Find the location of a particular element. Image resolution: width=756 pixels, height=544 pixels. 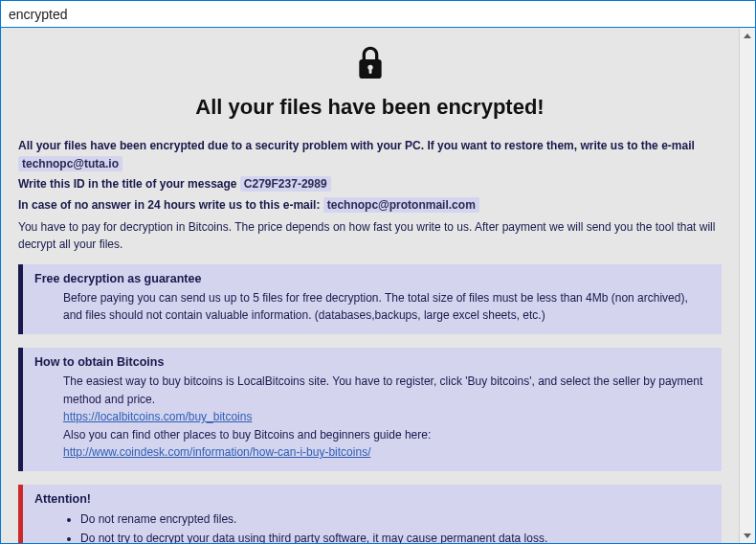

section-free-body: Before paying you can send us up to 5 fi… is located at coordinates (372, 306).